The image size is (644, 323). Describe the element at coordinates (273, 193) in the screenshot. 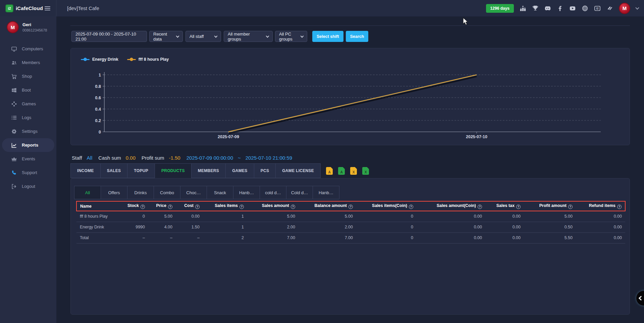

I see `category-tab-cold-d: cold d…` at that location.